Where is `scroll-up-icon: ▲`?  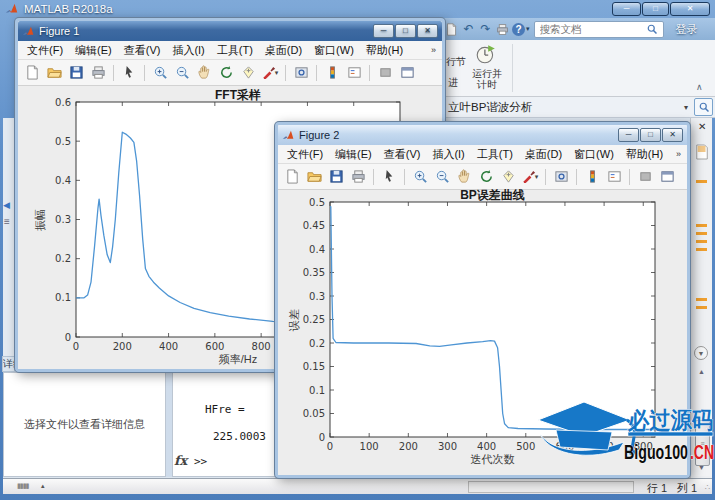 scroll-up-icon: ▲ is located at coordinates (702, 372).